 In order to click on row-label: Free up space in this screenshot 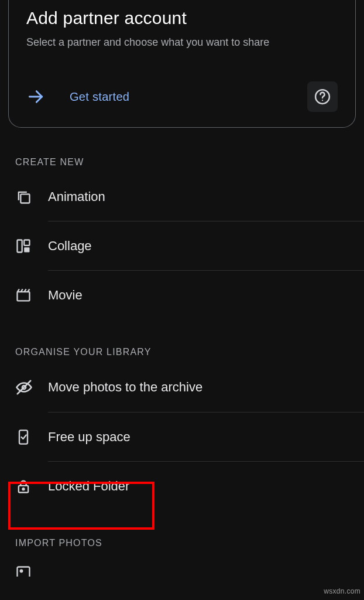, I will do `click(89, 437)`.